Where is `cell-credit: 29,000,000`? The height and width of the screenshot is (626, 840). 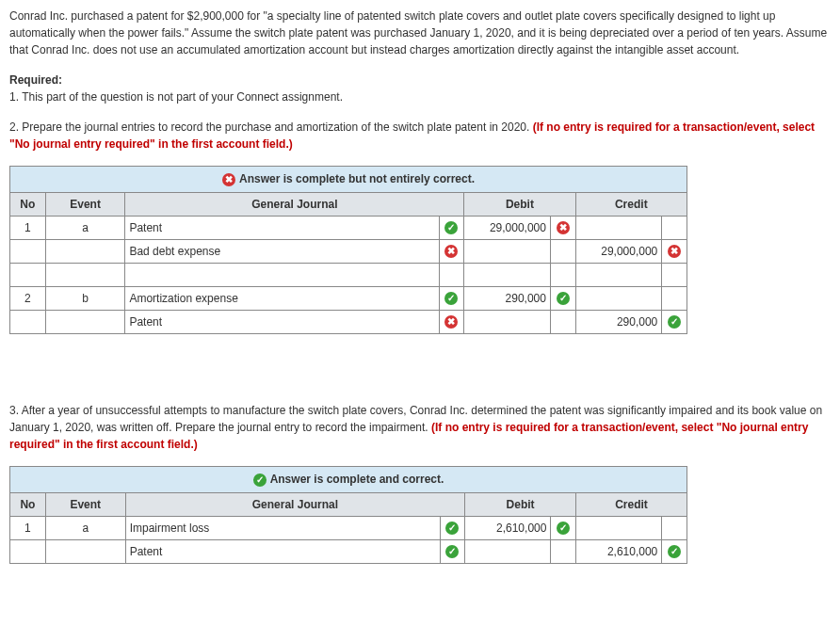 cell-credit: 29,000,000 is located at coordinates (619, 250).